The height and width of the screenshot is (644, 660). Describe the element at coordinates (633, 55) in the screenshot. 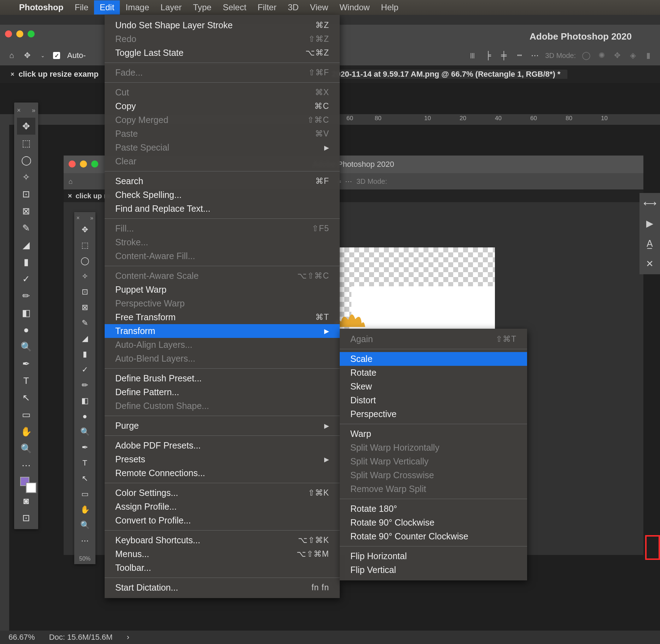

I see `3d-icon: ◈` at that location.